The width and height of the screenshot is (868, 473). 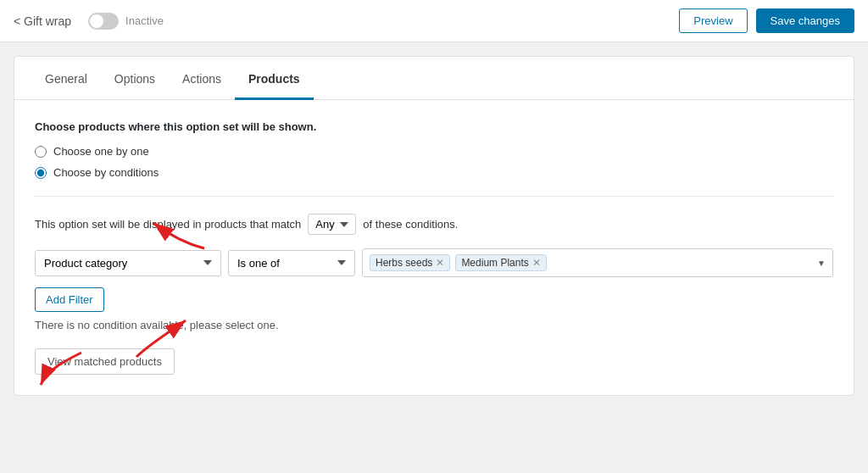 What do you see at coordinates (434, 151) in the screenshot?
I see `radio-one-by-one: Choose one by one` at bounding box center [434, 151].